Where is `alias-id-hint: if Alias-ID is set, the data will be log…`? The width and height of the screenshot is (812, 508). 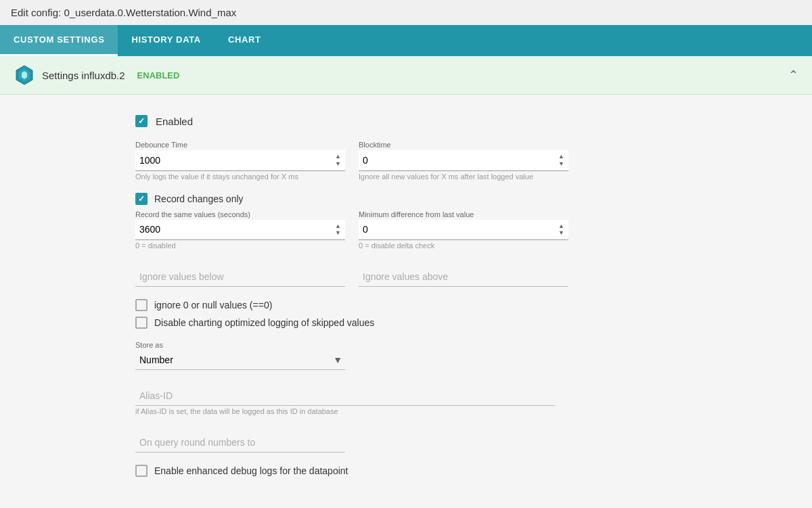 alias-id-hint: if Alias-ID is set, the data will be log… is located at coordinates (460, 411).